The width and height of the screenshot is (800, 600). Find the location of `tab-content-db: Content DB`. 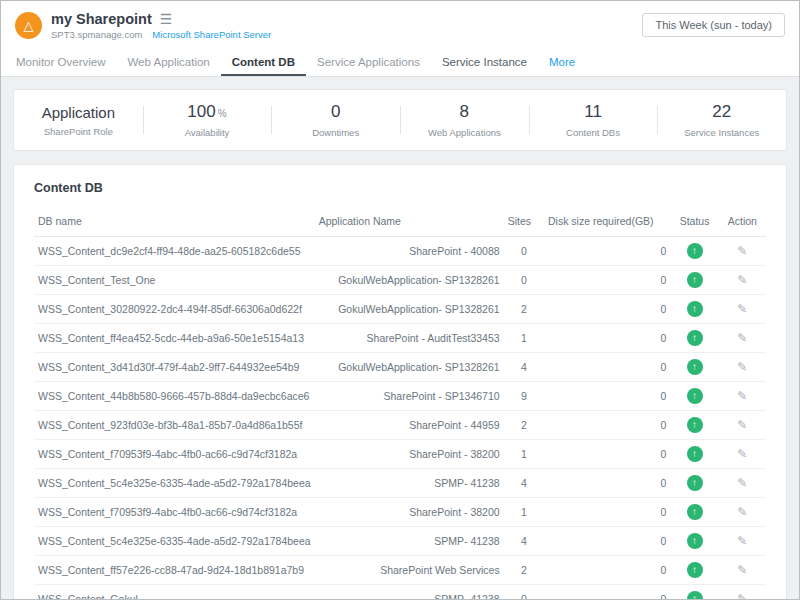

tab-content-db: Content DB is located at coordinates (264, 62).